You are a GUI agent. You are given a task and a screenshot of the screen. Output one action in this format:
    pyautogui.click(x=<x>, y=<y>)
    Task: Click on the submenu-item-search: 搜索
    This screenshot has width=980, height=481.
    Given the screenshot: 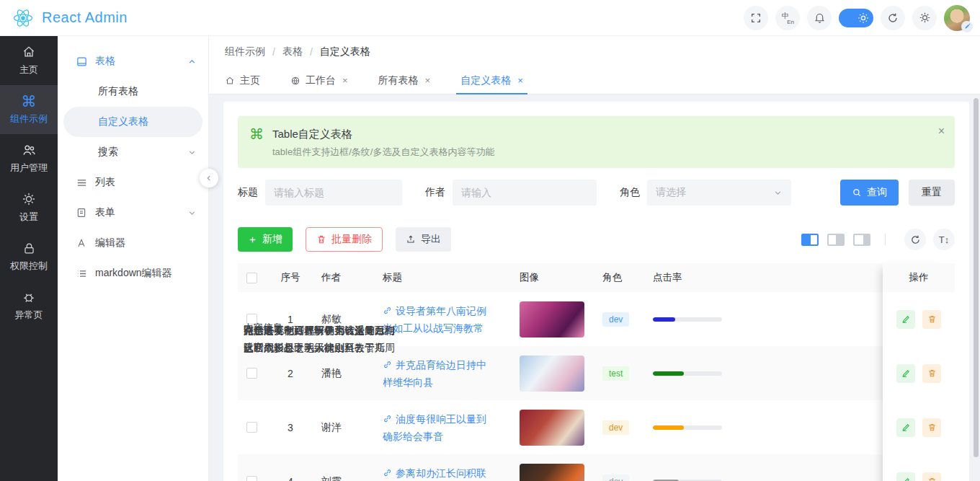 What is the action you would take?
    pyautogui.click(x=133, y=152)
    